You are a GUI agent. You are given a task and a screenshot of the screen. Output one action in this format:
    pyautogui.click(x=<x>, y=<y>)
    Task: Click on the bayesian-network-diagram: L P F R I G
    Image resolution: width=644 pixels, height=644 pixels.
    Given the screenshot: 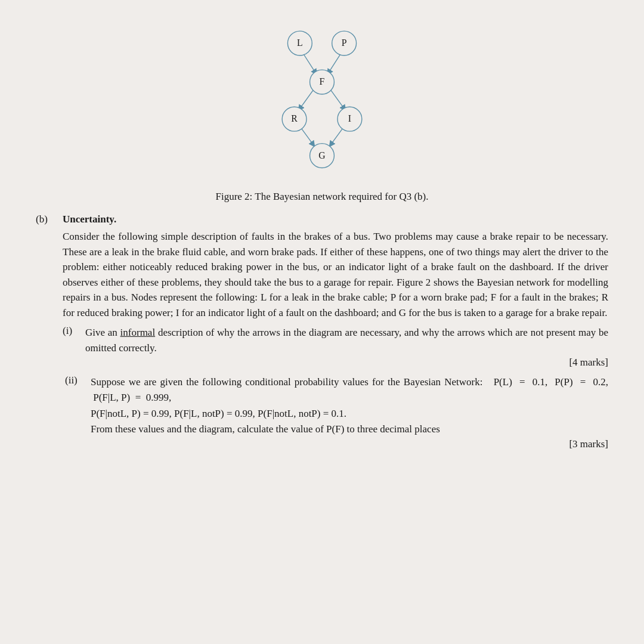 What is the action you would take?
    pyautogui.click(x=322, y=101)
    